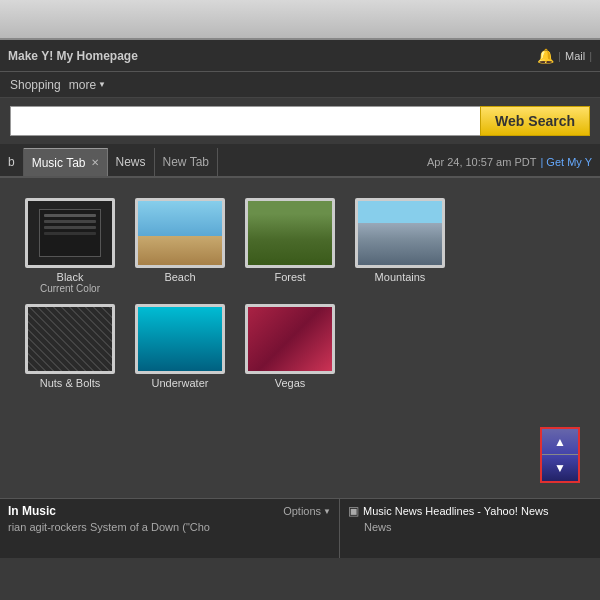 Image resolution: width=600 pixels, height=600 pixels. Describe the element at coordinates (245, 121) in the screenshot. I see `search-input` at that location.